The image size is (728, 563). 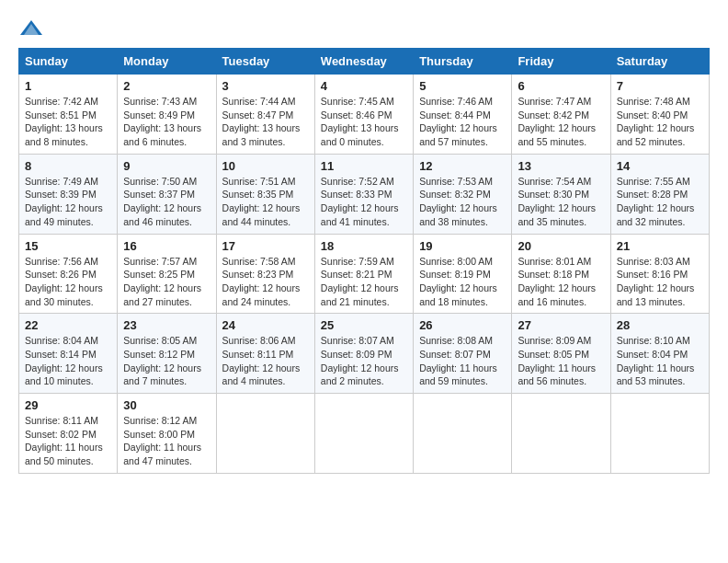 What do you see at coordinates (265, 62) in the screenshot?
I see `weekday-header-tuesday: Tuesday` at bounding box center [265, 62].